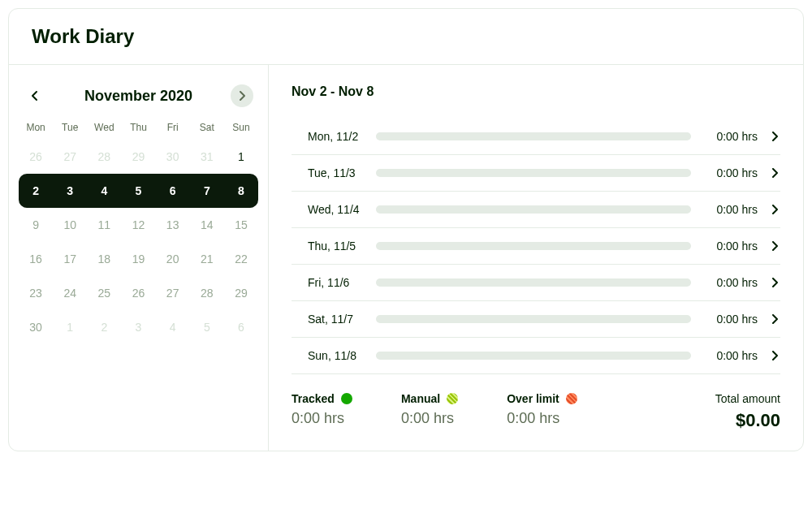  I want to click on calendar-day: 9, so click(36, 225).